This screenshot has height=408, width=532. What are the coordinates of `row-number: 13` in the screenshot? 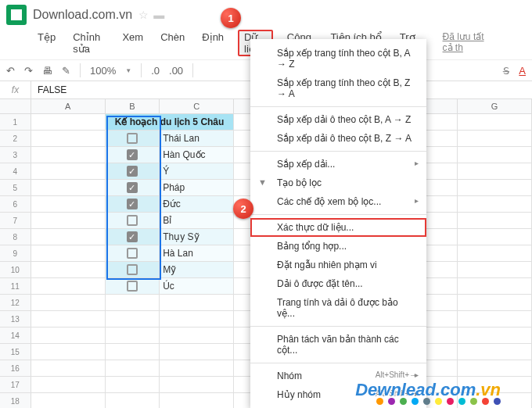 It's located at (16, 319).